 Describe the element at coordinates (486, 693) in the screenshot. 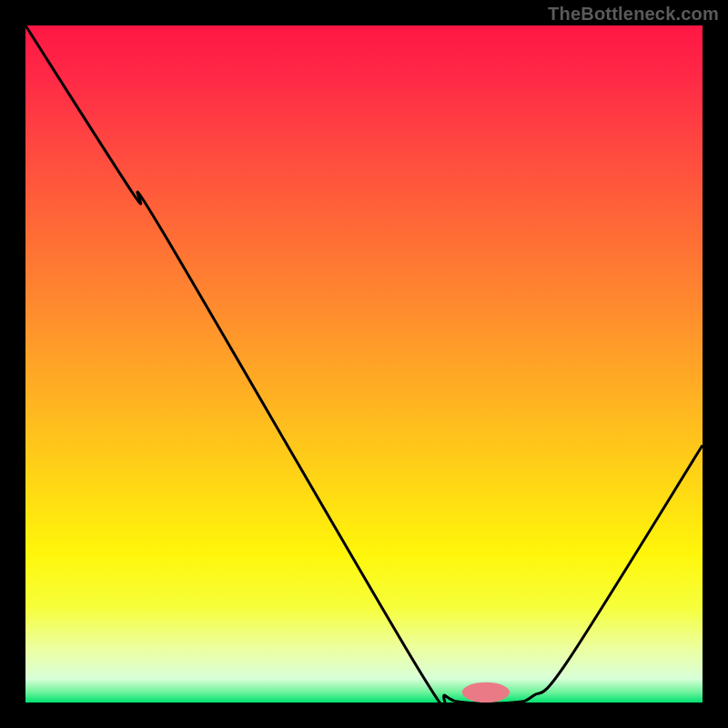

I see `optimal-marker` at that location.